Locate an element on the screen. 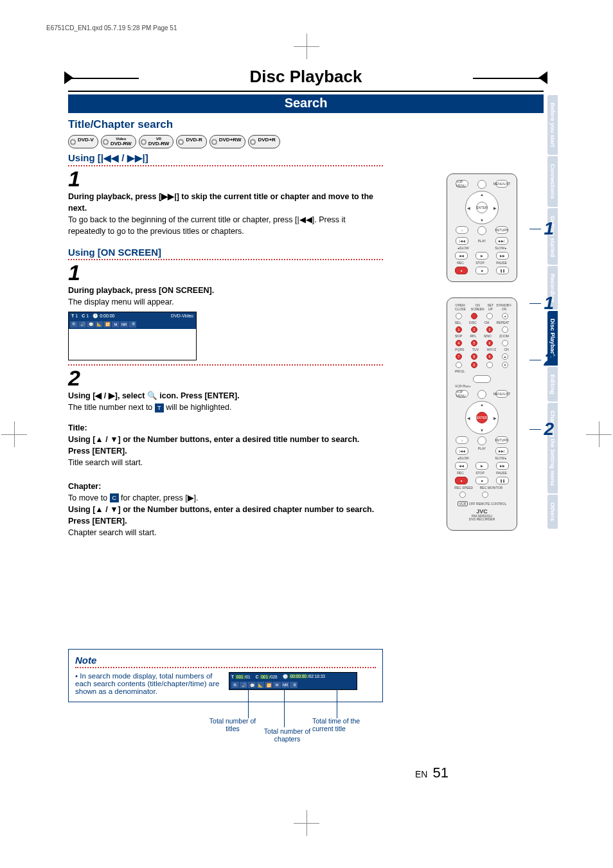 This screenshot has height=868, width=613. subheading-using-onscreen: Using [ON SCREEN] is located at coordinates (226, 252).